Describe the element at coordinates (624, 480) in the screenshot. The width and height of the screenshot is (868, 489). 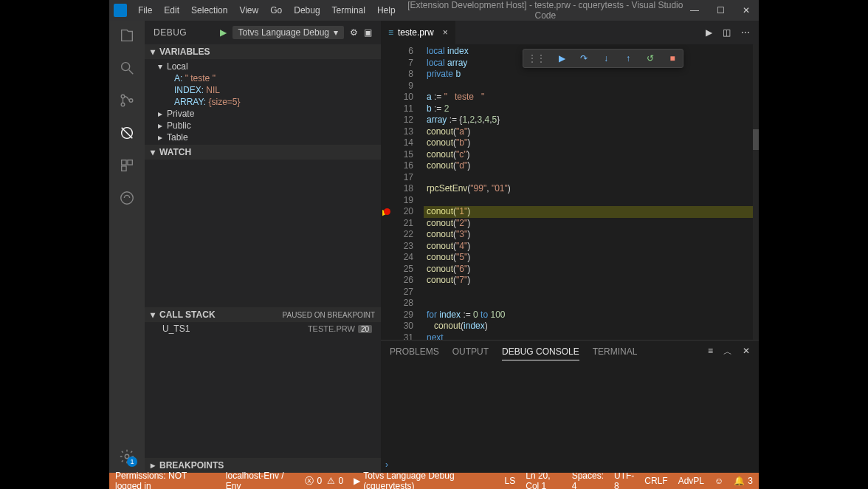
I see `status-encoding: UTF-8` at that location.